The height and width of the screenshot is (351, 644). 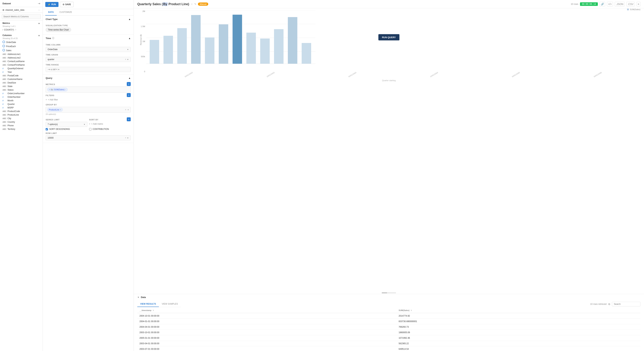 What do you see at coordinates (21, 108) in the screenshot?
I see `list-item: # MSRP` at bounding box center [21, 108].